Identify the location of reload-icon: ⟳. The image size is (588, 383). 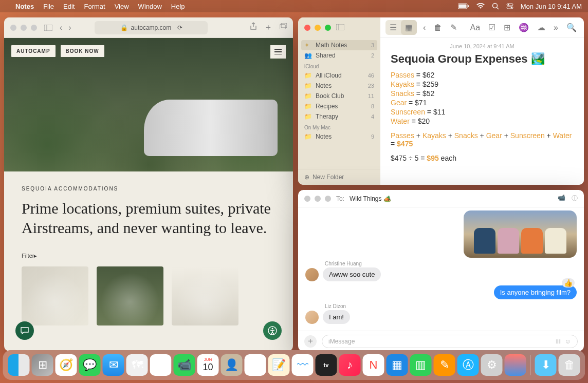
(180, 28).